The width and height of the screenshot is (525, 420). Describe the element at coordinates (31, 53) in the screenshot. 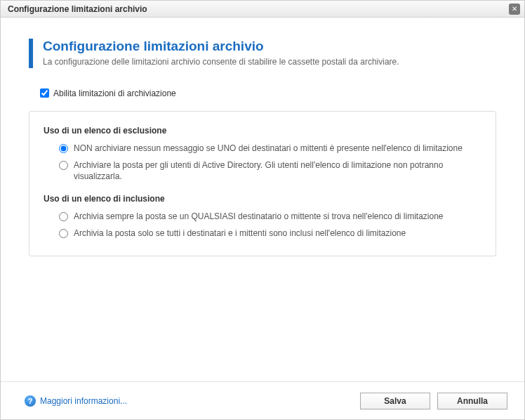

I see `header-accent-bar` at that location.